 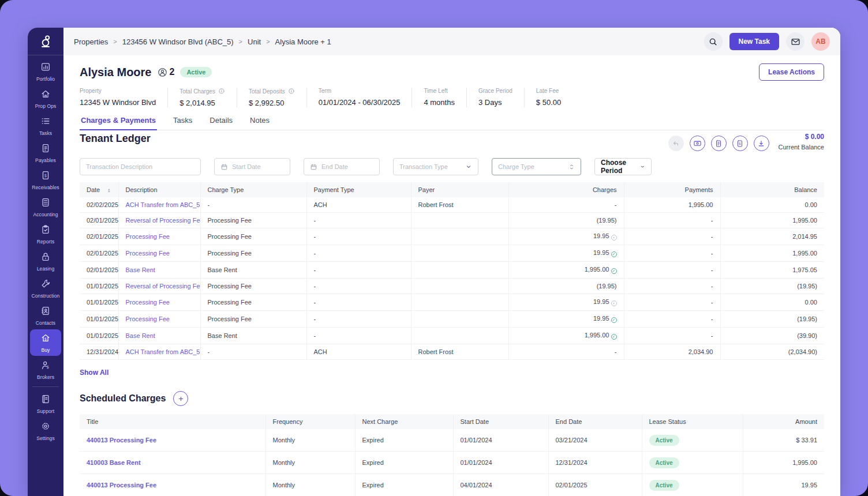 I want to click on tabs: Charges & PaymentsTasksDetailsNotes, so click(x=452, y=123).